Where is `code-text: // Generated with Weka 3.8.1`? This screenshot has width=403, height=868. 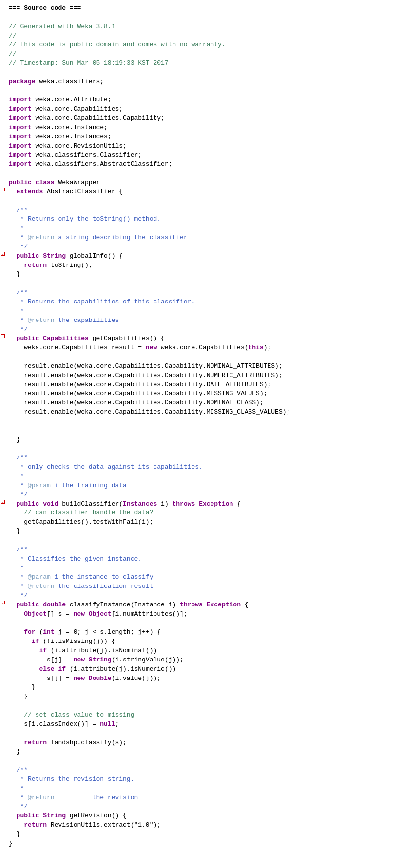
code-text: // Generated with Weka 3.8.1 is located at coordinates (203, 27).